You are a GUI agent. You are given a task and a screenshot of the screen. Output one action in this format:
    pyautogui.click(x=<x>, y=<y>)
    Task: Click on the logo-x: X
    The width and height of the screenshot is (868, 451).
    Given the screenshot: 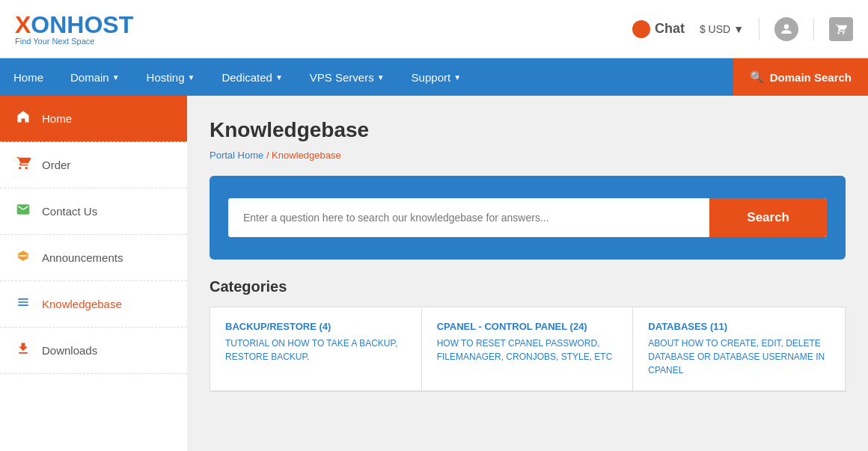 What is the action you would take?
    pyautogui.click(x=22, y=25)
    